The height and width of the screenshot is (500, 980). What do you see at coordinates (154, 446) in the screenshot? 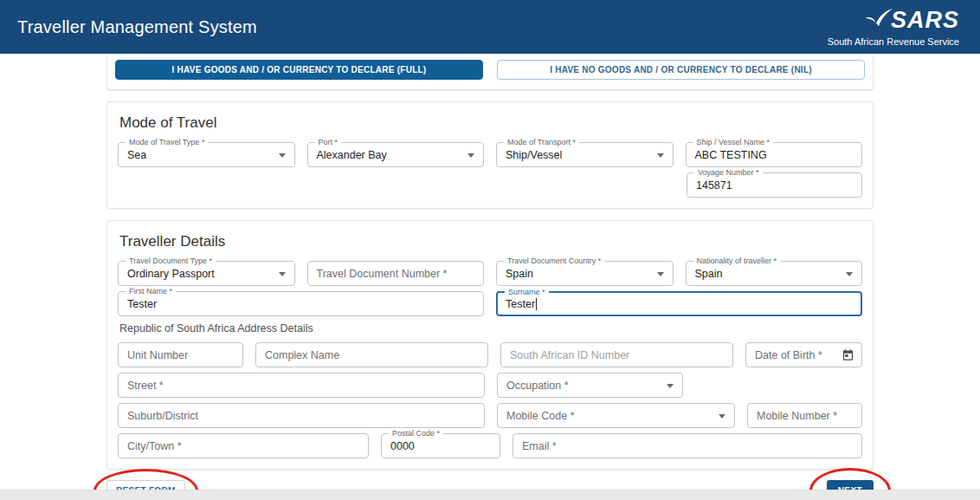
I see `city-town-placeholder: City/Town *` at bounding box center [154, 446].